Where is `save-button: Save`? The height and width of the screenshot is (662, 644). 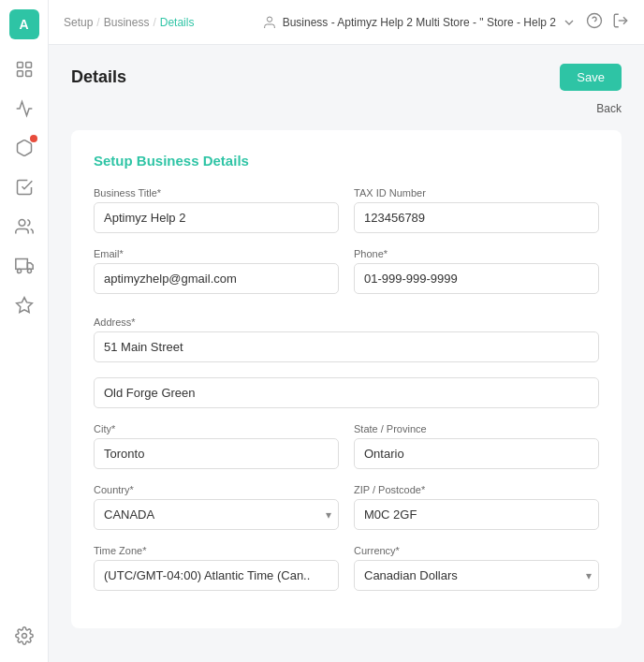 save-button: Save is located at coordinates (591, 77).